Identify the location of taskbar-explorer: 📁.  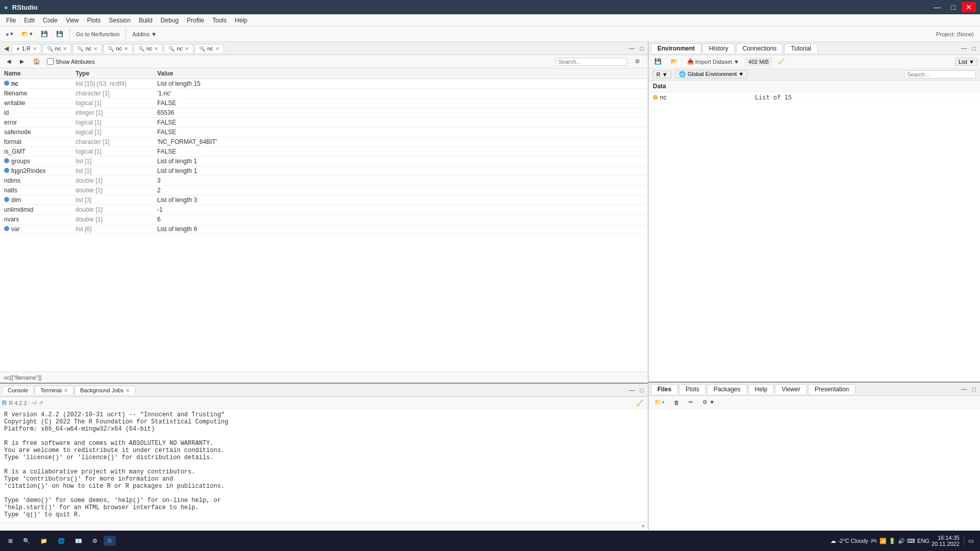
(44, 541).